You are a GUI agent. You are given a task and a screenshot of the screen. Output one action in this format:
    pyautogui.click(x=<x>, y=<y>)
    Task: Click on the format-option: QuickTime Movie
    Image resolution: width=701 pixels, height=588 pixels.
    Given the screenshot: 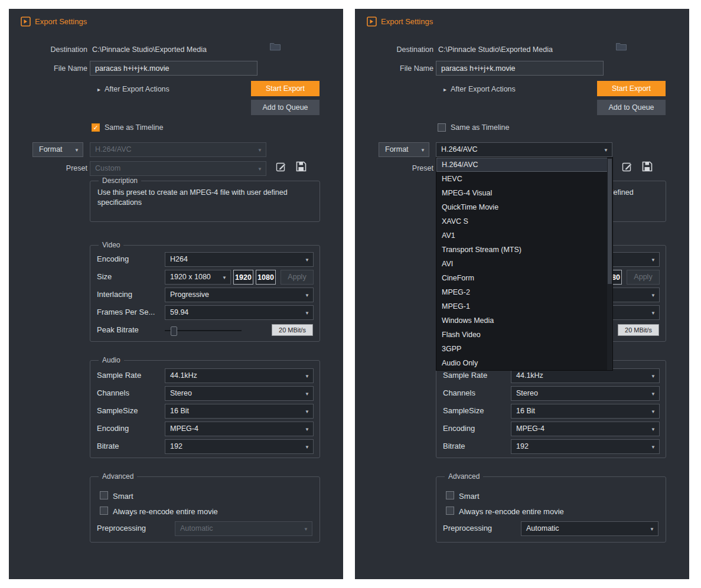 What is the action you would take?
    pyautogui.click(x=524, y=207)
    